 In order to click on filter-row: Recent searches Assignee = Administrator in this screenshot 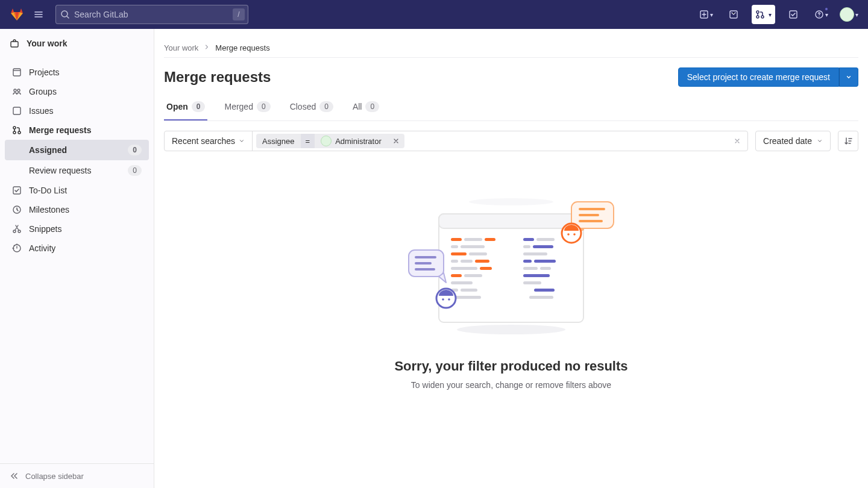, I will do `click(511, 141)`.